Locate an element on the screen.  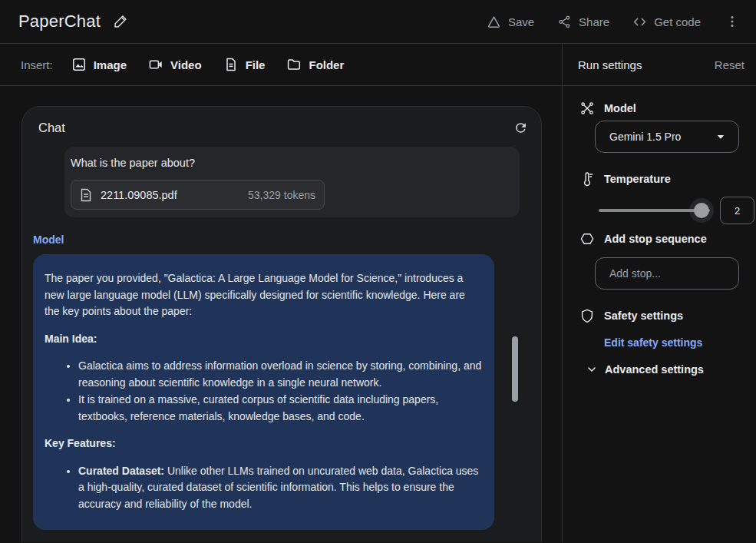
temperature-value-input: 2 is located at coordinates (737, 210).